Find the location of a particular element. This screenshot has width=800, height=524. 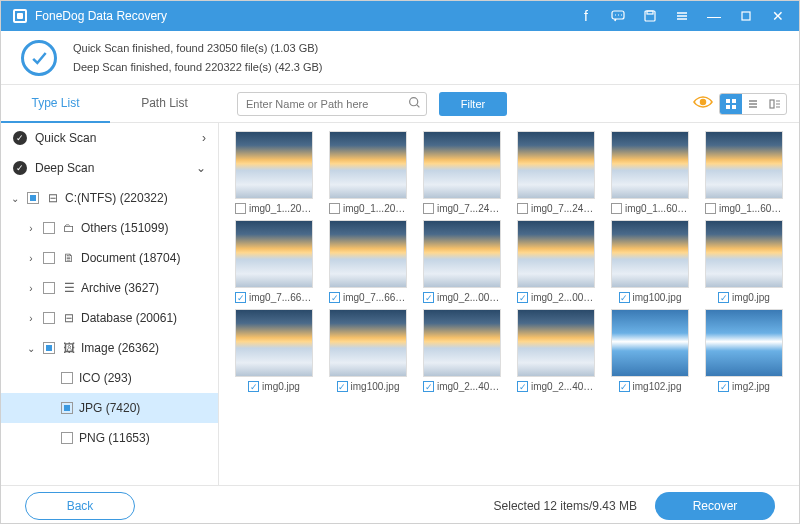

menu-icon is located at coordinates (682, 16).